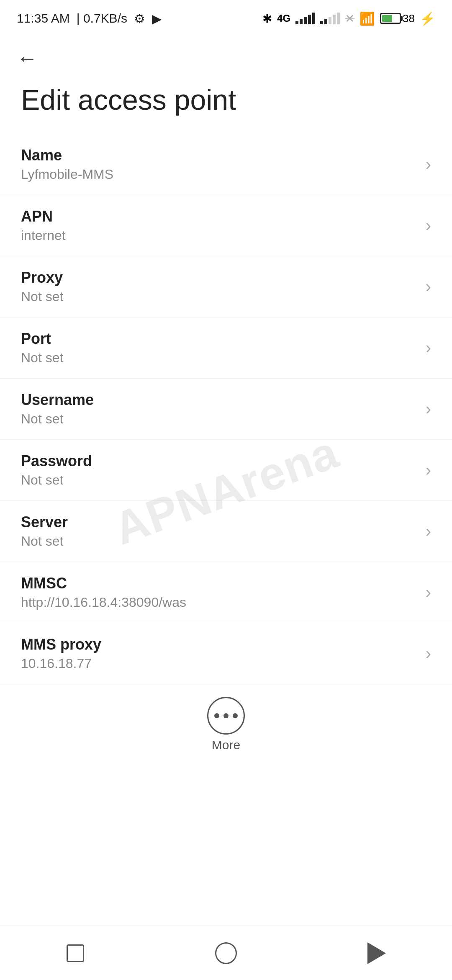 The image size is (452, 980). Describe the element at coordinates (226, 348) in the screenshot. I see `settings-item-port: Port Not set ›` at that location.